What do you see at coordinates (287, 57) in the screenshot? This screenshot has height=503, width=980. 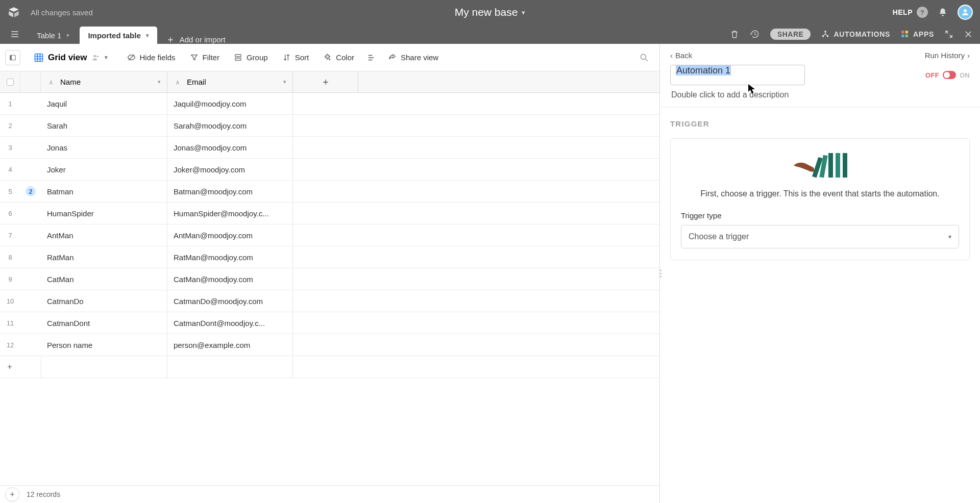 I see `sort-icon` at bounding box center [287, 57].